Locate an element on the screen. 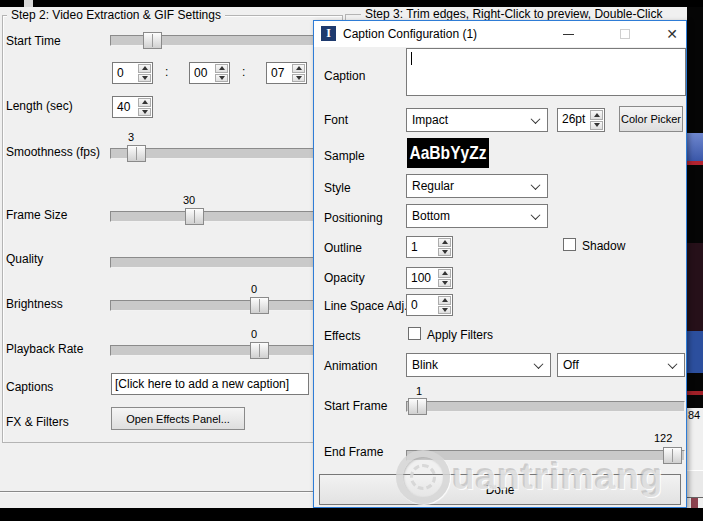 The width and height of the screenshot is (703, 521). playback-rate-slider-thumb is located at coordinates (260, 350).